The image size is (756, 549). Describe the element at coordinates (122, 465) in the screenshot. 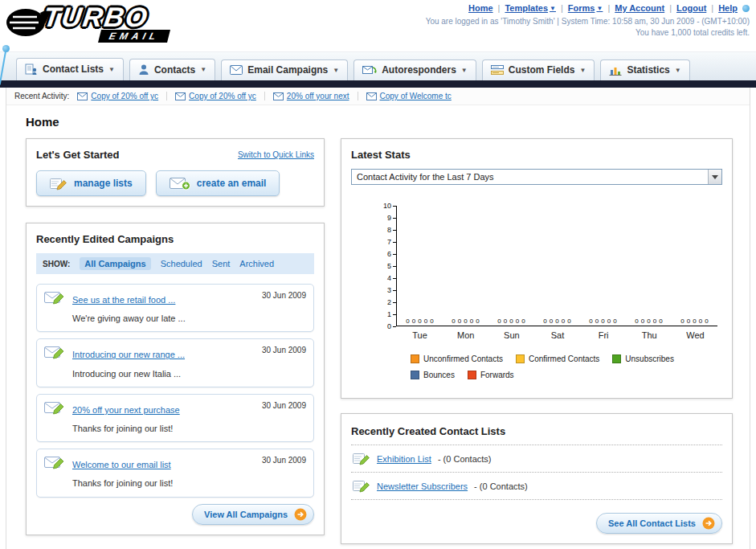

I see `campaign-title-link: Welcome to our email list` at that location.